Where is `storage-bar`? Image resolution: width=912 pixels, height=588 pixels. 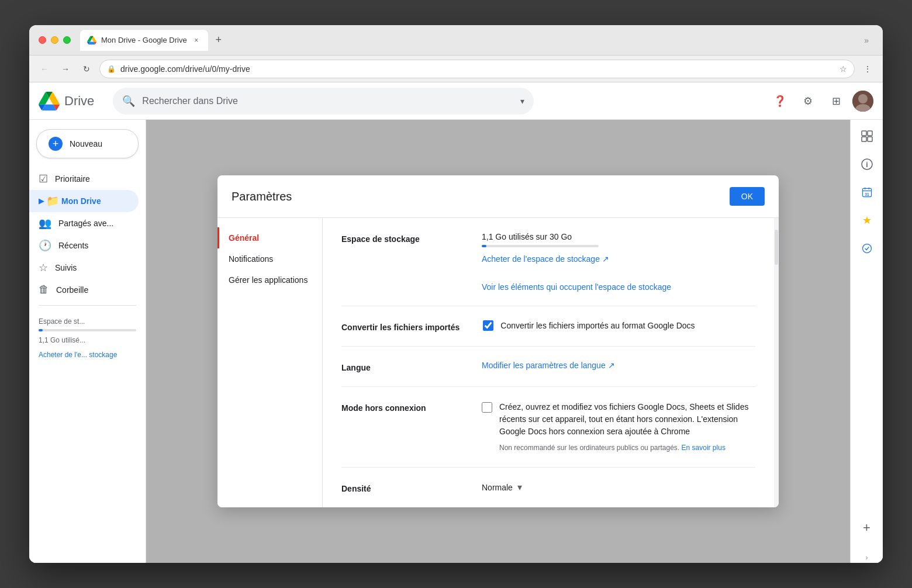 storage-bar is located at coordinates (88, 330).